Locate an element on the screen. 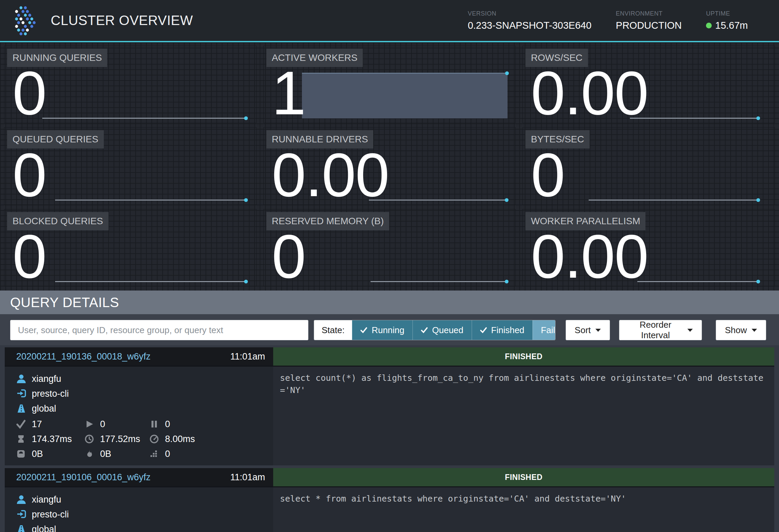 The height and width of the screenshot is (532, 779). uptime-label: UPTIME is located at coordinates (727, 14).